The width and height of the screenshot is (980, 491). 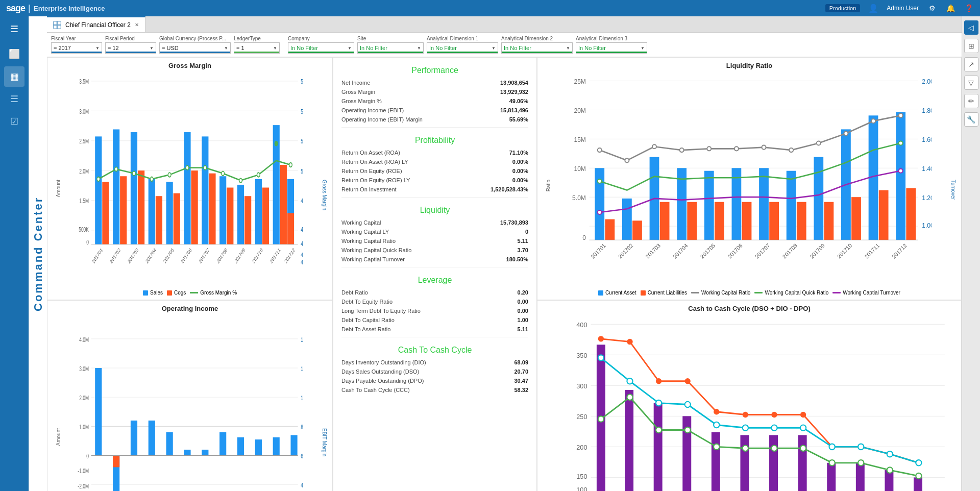 I want to click on svg-text: 56 %, so click(x=302, y=82).